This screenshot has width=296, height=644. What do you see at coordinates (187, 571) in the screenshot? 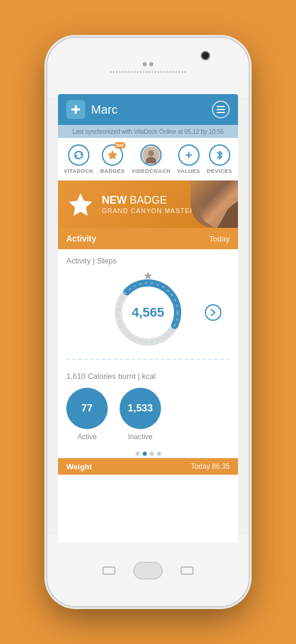
I see `recents-button` at bounding box center [187, 571].